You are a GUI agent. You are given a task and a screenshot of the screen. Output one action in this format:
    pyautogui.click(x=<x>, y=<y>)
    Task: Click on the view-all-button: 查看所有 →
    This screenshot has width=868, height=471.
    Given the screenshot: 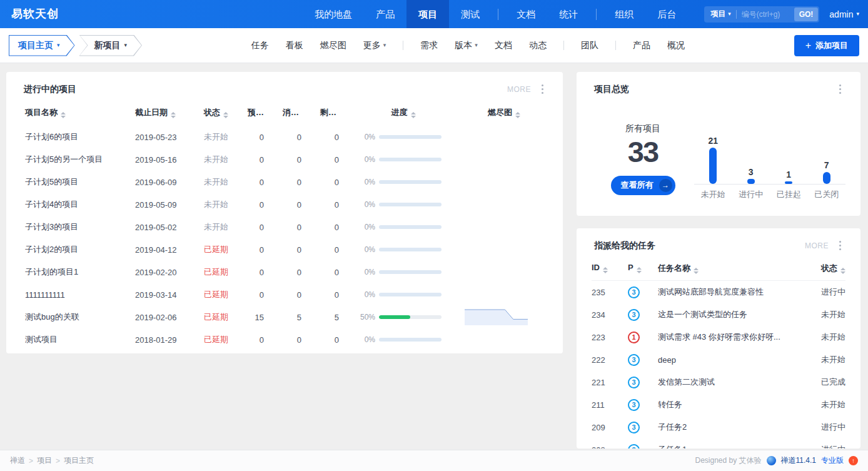 What is the action you would take?
    pyautogui.click(x=643, y=185)
    